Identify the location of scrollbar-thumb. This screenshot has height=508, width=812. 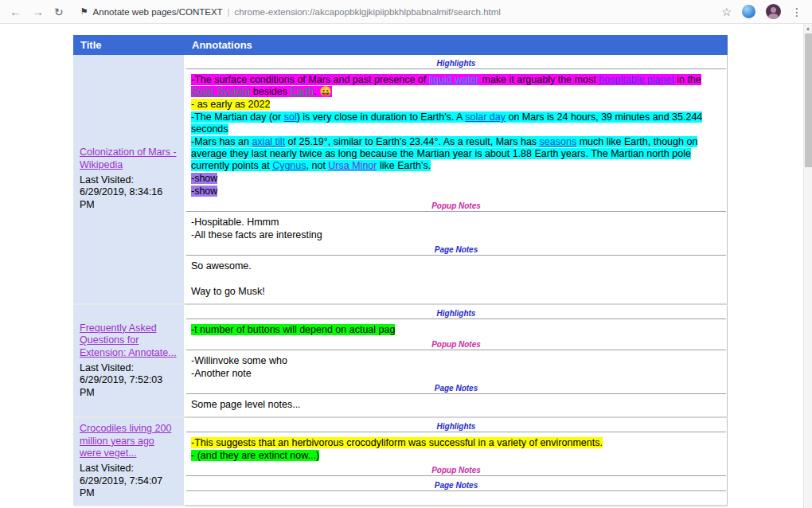
(809, 100).